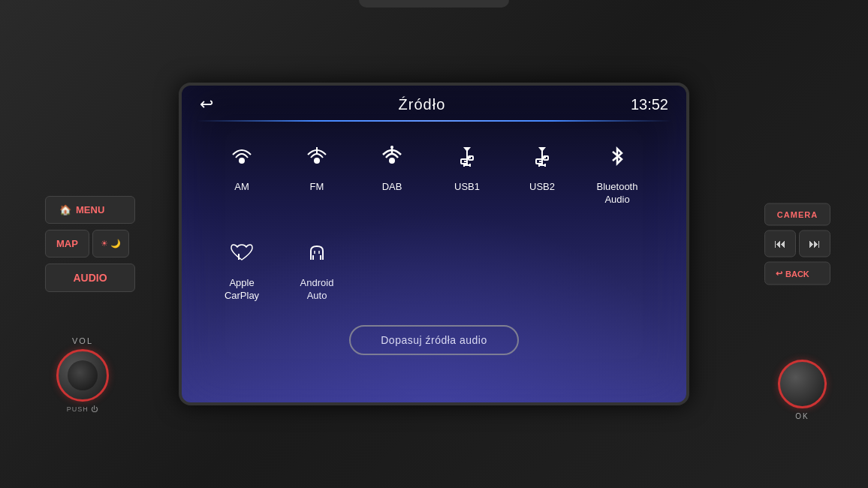 The width and height of the screenshot is (868, 488). Describe the element at coordinates (542, 188) in the screenshot. I see `usb2-label: USB2` at that location.